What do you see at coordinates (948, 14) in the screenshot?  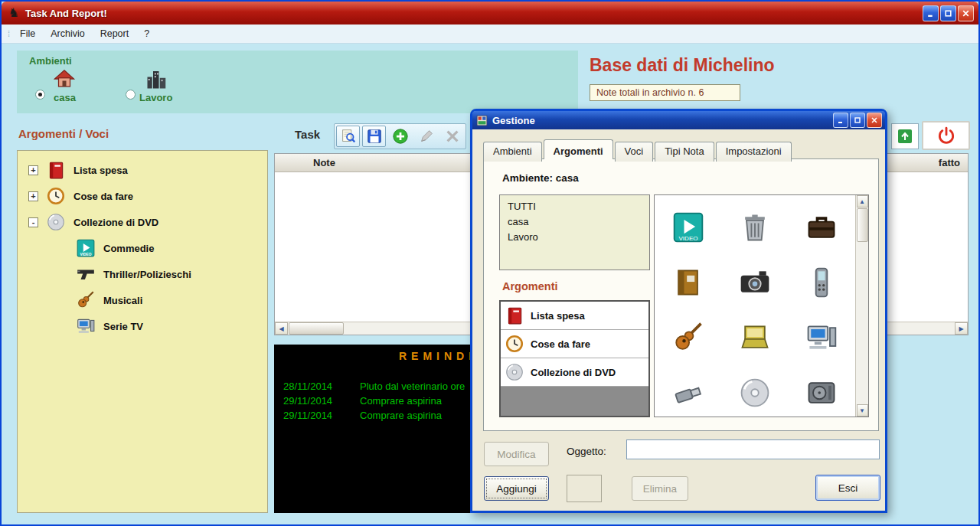 I see `maximize-button` at bounding box center [948, 14].